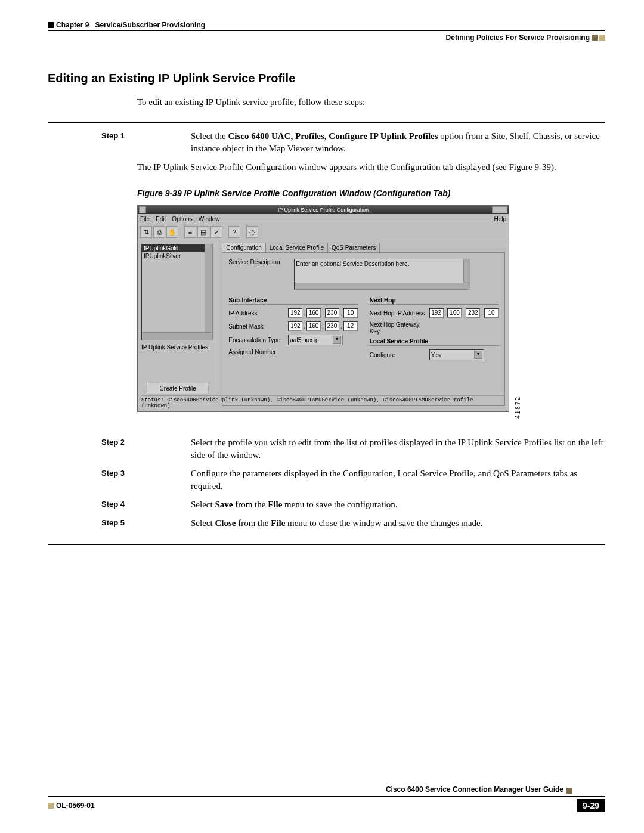  Describe the element at coordinates (434, 342) in the screenshot. I see `group-title: Local Service Profile` at that location.